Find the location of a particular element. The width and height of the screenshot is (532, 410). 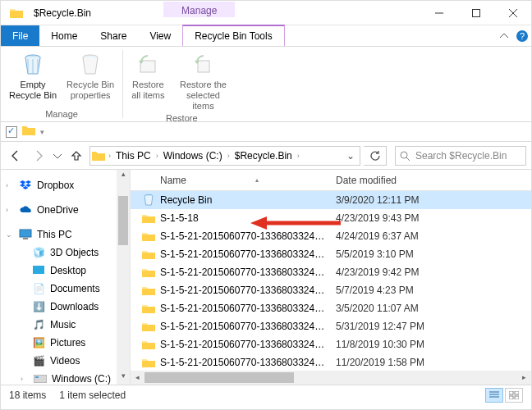

search-placeholder: Search $Recycle.Bin is located at coordinates (461, 156).